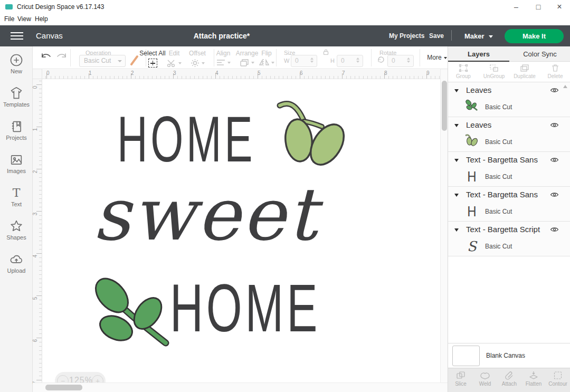 This screenshot has width=570, height=392. I want to click on layer-sublayer: S Basic Cut, so click(509, 247).